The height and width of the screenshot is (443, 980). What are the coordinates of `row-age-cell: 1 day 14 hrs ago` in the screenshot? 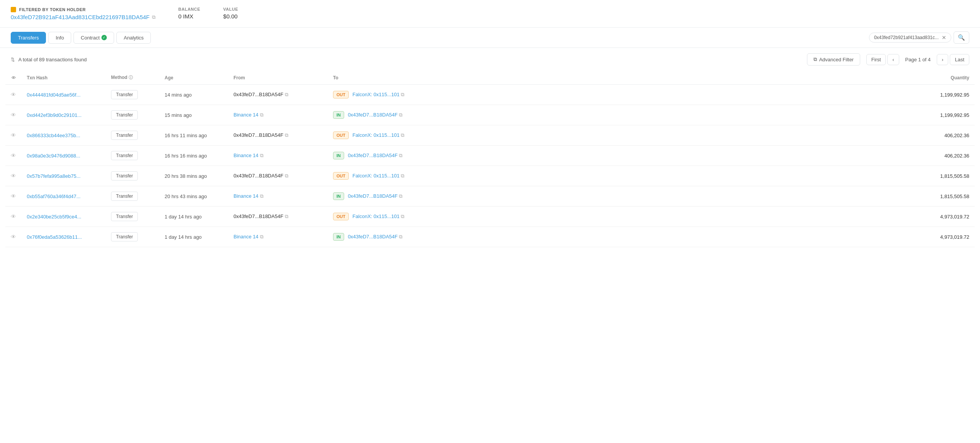 It's located at (194, 217).